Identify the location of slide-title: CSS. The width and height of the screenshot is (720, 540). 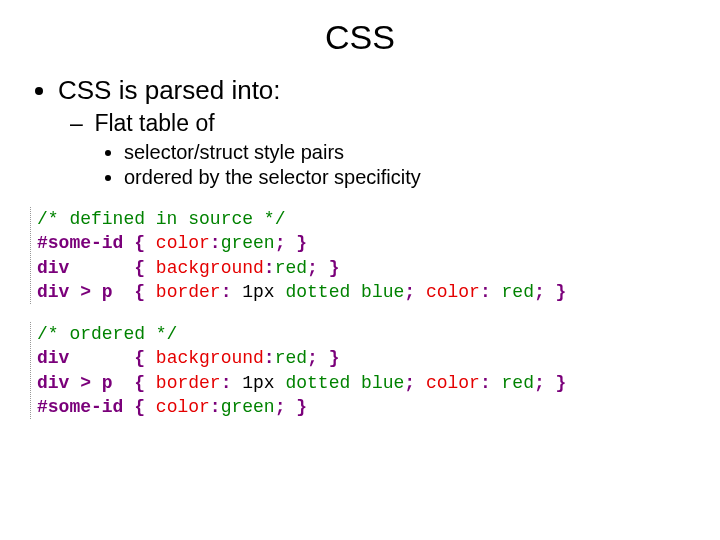
(360, 38).